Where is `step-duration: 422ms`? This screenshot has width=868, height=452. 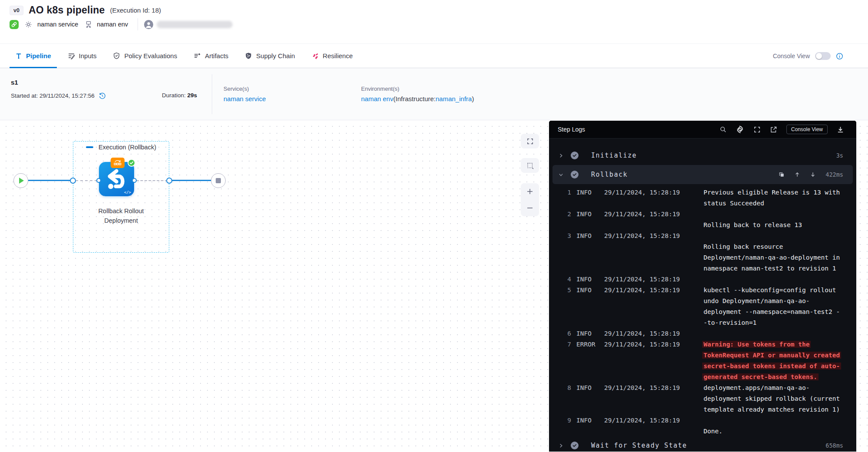
step-duration: 422ms is located at coordinates (834, 175).